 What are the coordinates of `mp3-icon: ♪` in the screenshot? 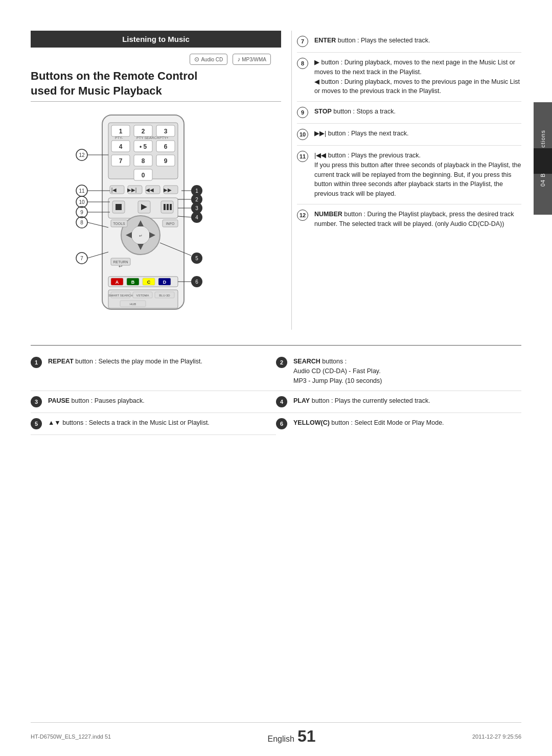 It's located at (239, 59).